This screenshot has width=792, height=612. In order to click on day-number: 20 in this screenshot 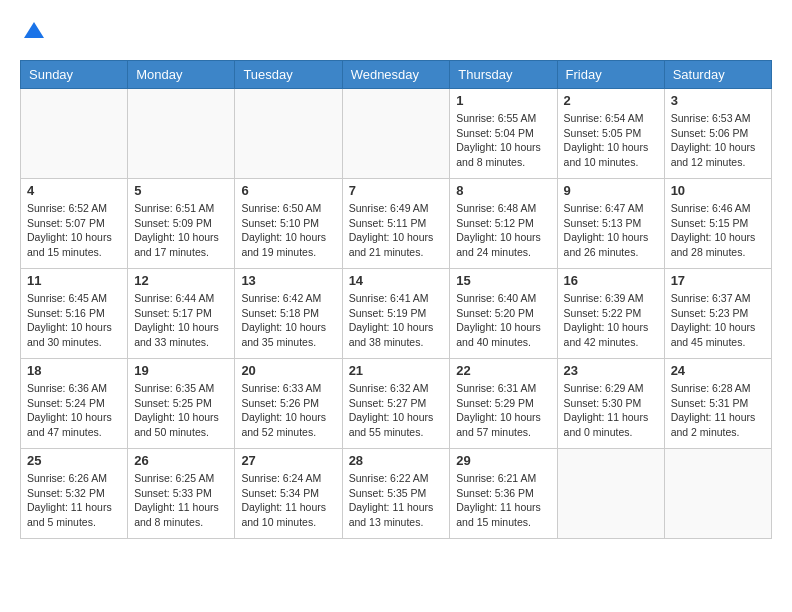, I will do `click(288, 370)`.